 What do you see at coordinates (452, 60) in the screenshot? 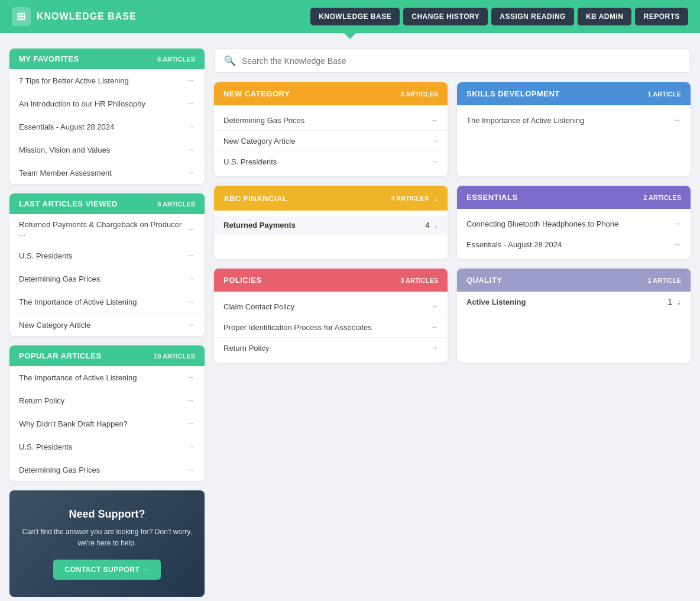
I see `search-bar: 🔍` at bounding box center [452, 60].